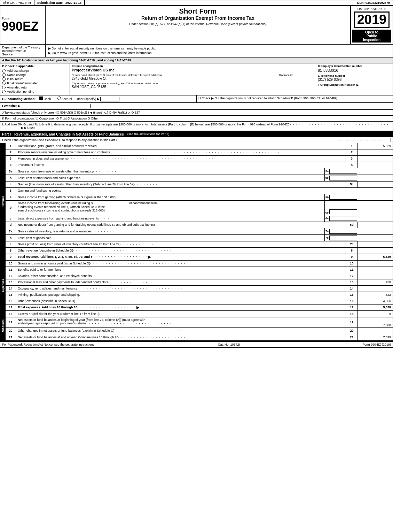  What do you see at coordinates (59, 140) in the screenshot?
I see `part-check-text: Check if the organization used Schedule …` at bounding box center [59, 140].